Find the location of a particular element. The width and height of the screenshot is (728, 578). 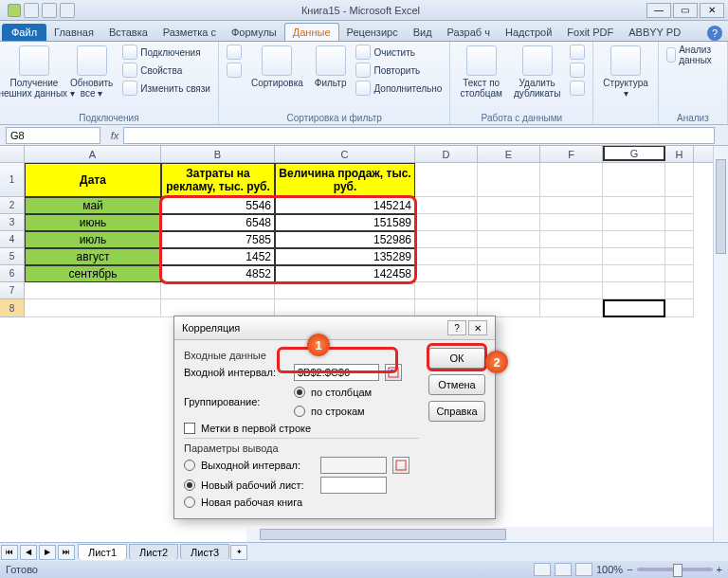

ok-button: ОК is located at coordinates (457, 358).